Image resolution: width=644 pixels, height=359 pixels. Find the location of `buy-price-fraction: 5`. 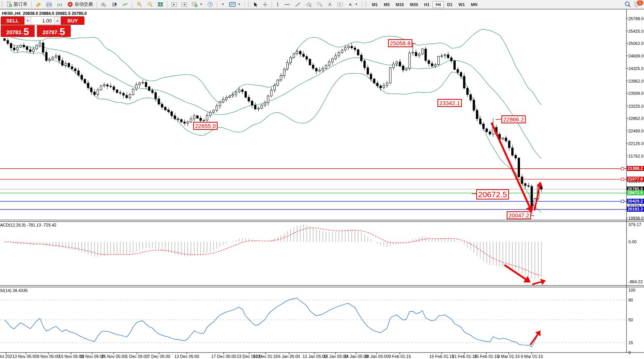

buy-price-fraction: 5 is located at coordinates (62, 32).